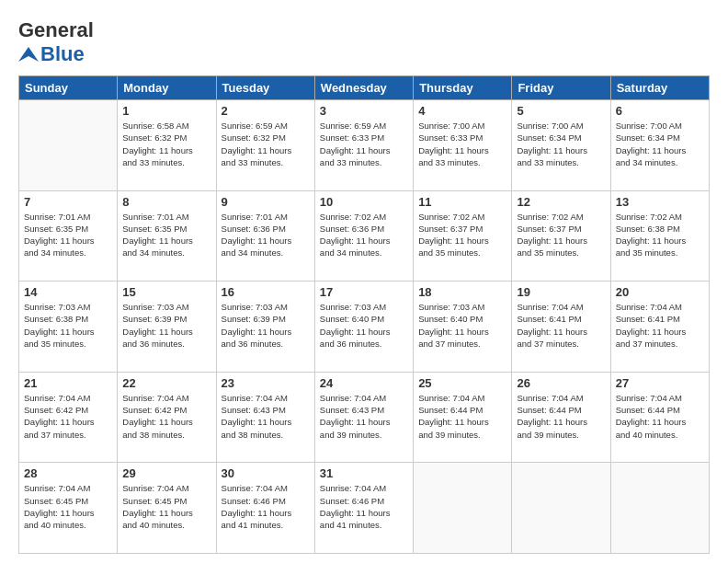 This screenshot has height=563, width=728. What do you see at coordinates (167, 236) in the screenshot?
I see `day-cell: 8Sunrise: 7:01 AMSunset: 6:35 PMDaylight…` at bounding box center [167, 236].